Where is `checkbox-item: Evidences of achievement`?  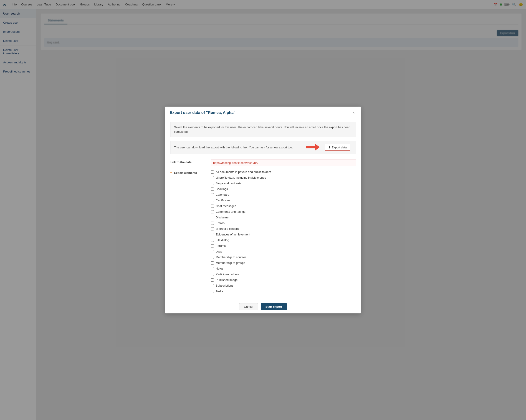 checkbox-item: Evidences of achievement is located at coordinates (241, 234).